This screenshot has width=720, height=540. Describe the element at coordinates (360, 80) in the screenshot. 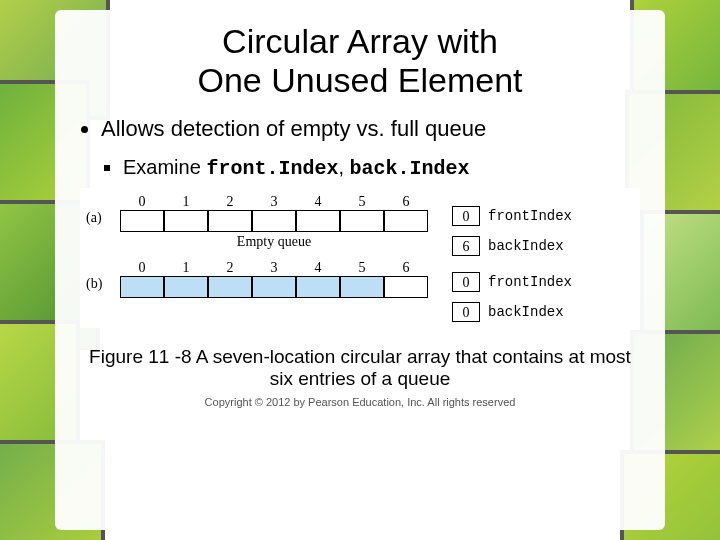

I see `title-line-2: One Unused Element` at that location.